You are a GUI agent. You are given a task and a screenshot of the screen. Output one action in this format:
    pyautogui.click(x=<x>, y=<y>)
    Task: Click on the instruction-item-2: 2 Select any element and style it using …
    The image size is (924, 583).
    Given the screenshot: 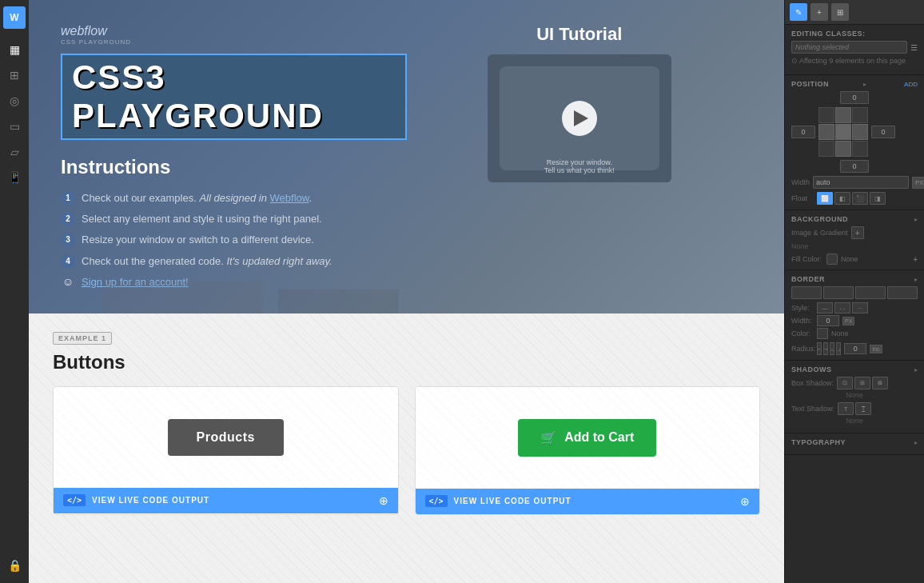 What is the action you would take?
    pyautogui.click(x=233, y=219)
    